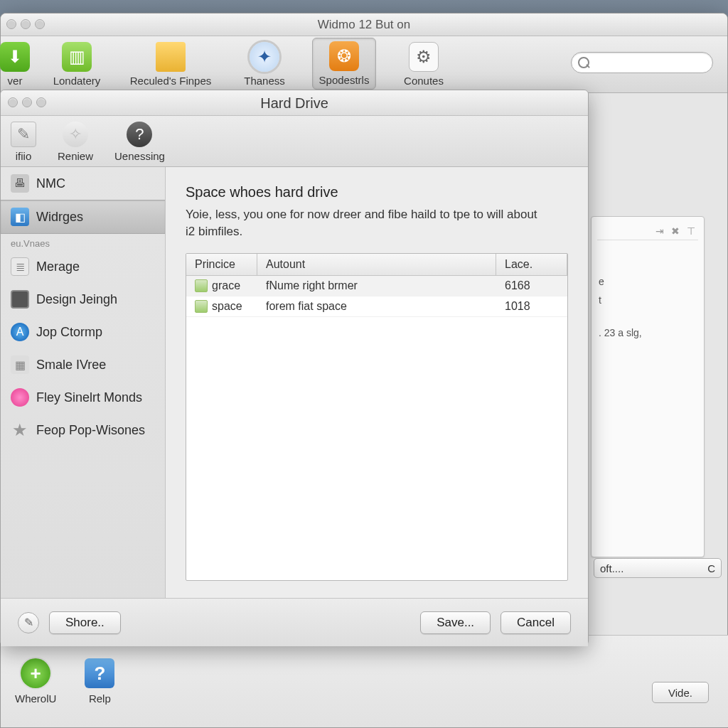 This screenshot has width=728, height=728. Describe the element at coordinates (377, 286) in the screenshot. I see `table-row: grace fNume right brmer 6168` at that location.